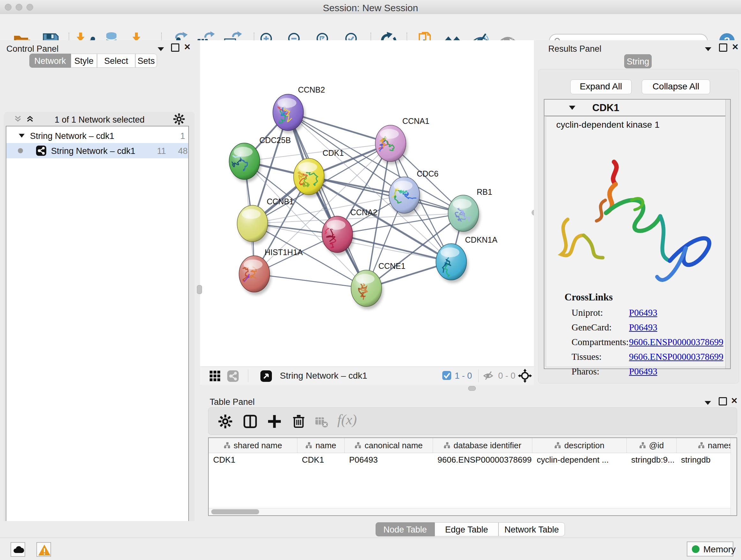  I want to click on crosslink-label: Compartments:, so click(600, 342).